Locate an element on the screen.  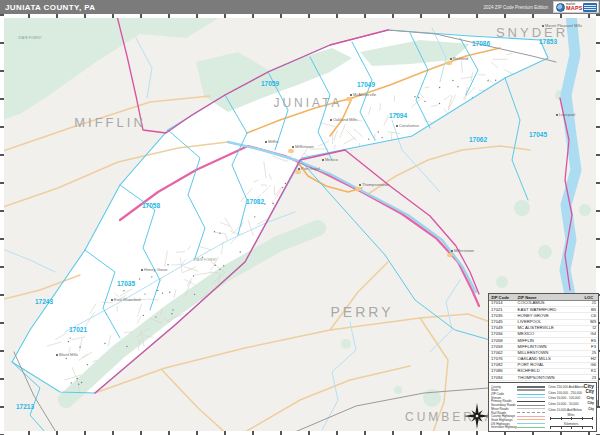
map-title: JUNIATA COUNTY, PA is located at coordinates (48, 8).